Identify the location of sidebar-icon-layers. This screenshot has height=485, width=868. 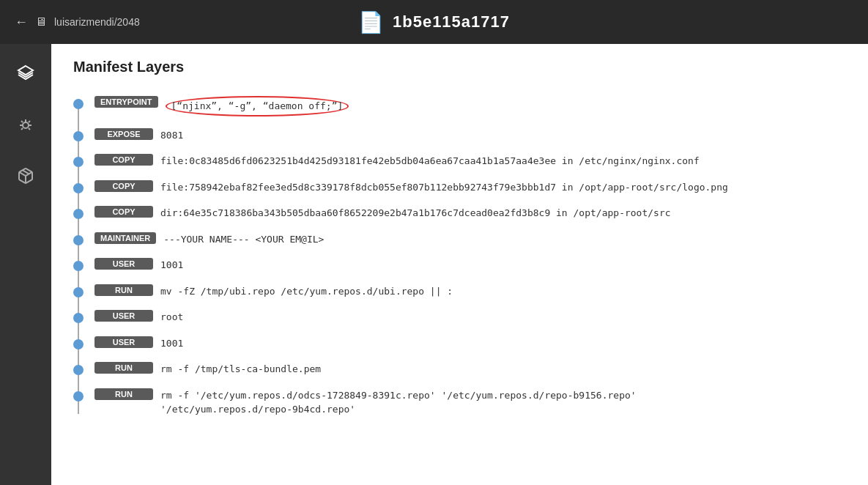
(26, 73).